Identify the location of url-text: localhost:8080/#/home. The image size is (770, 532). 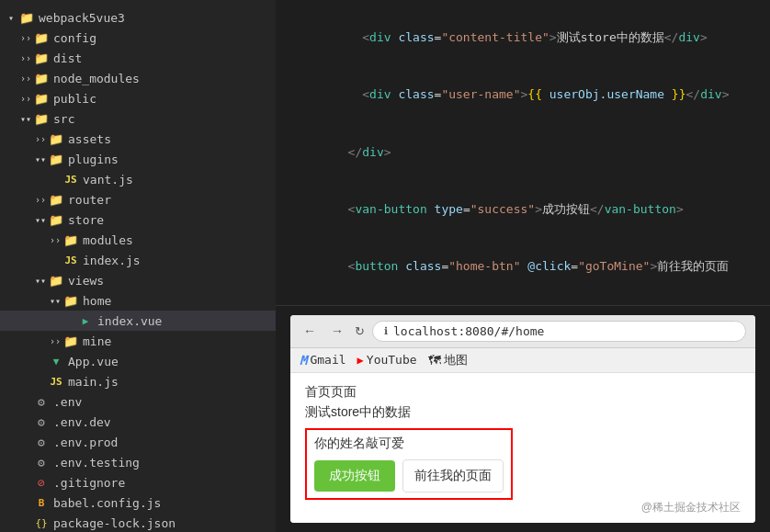
(469, 331).